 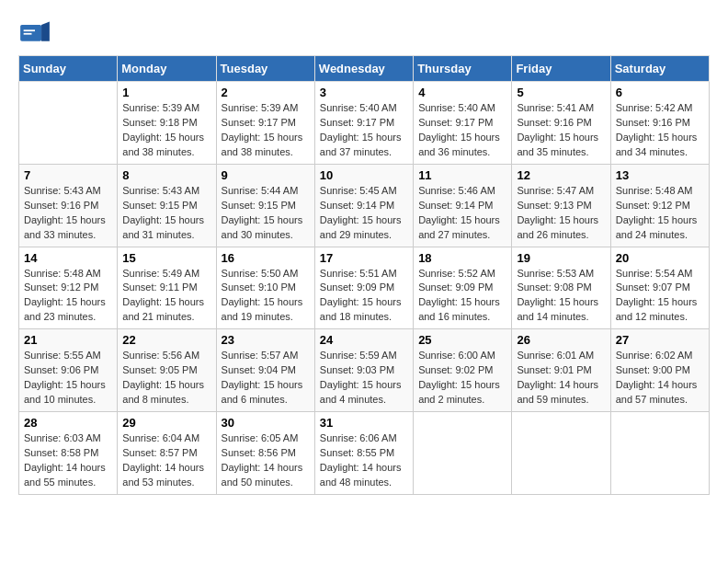 I want to click on day-number: 3, so click(x=364, y=92).